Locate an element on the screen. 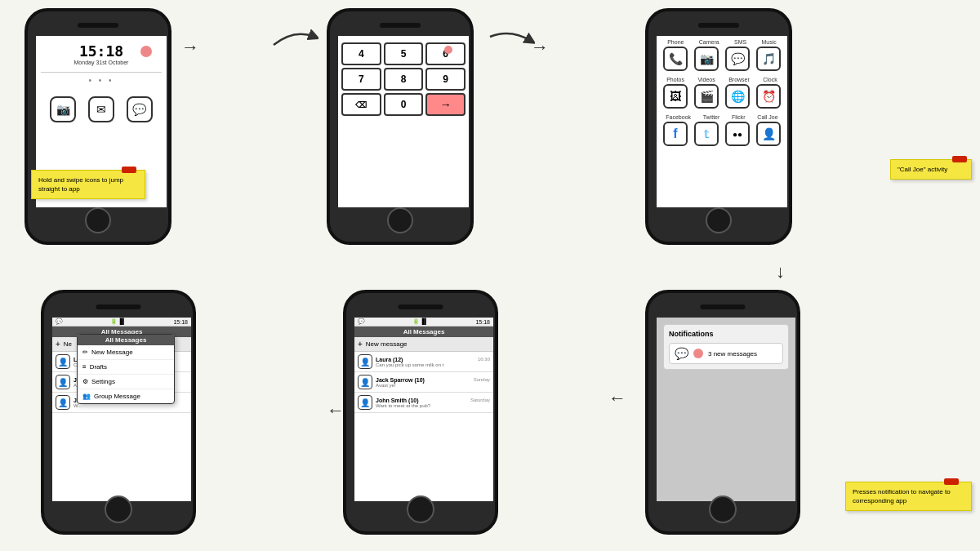 This screenshot has width=980, height=551. drafts-icon: ≡ is located at coordinates (85, 367).